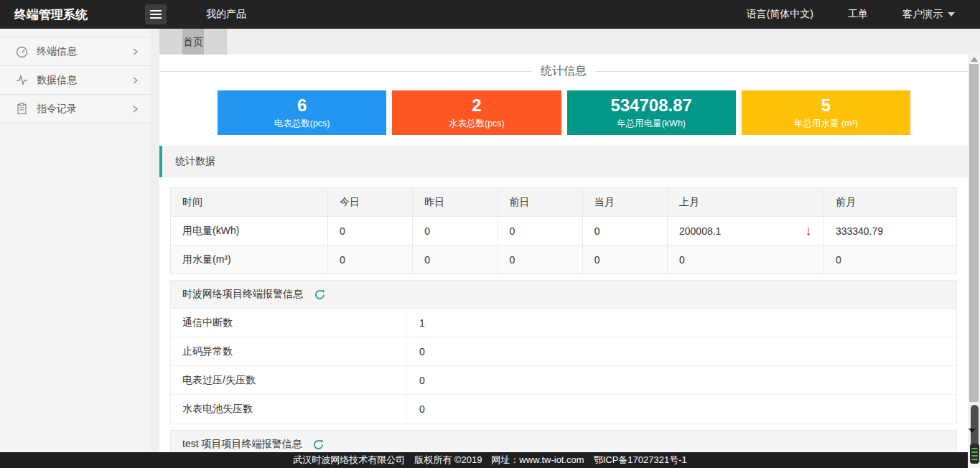 This screenshot has width=980, height=468. What do you see at coordinates (75, 80) in the screenshot?
I see `sidebar-item-data-info: 数据信息` at bounding box center [75, 80].